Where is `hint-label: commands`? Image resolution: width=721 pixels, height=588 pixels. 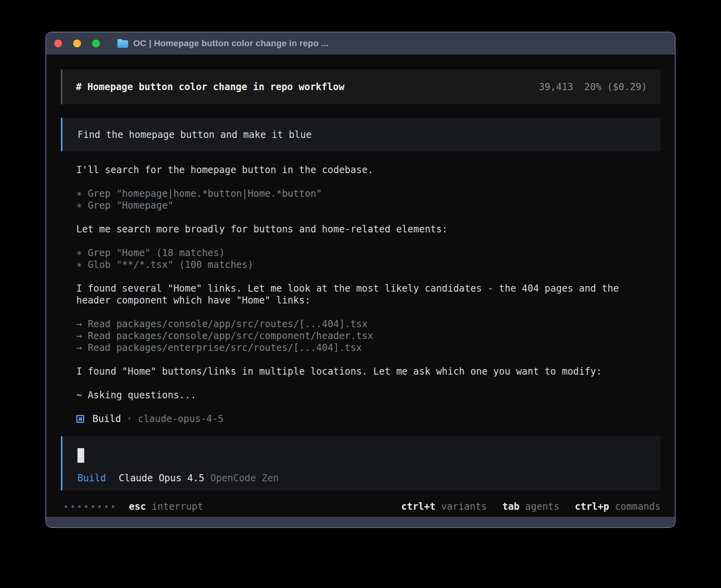
hint-label: commands is located at coordinates (638, 507).